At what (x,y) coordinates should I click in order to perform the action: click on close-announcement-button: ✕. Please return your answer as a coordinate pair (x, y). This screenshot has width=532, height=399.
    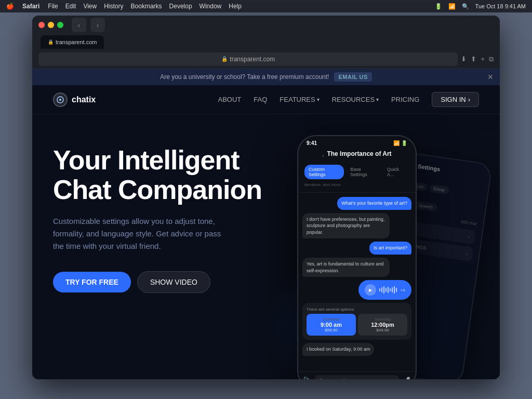
    Looking at the image, I should click on (490, 77).